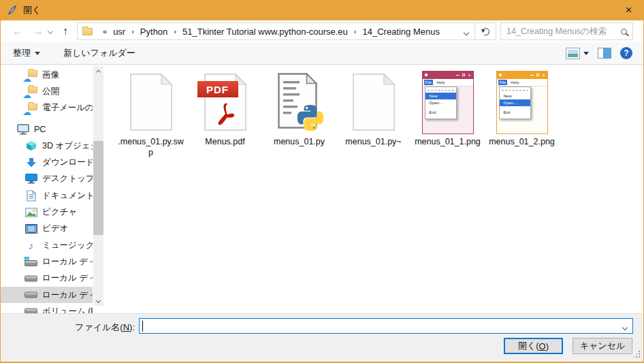 This screenshot has height=363, width=644. What do you see at coordinates (65, 31) in the screenshot?
I see `up-button: ↑` at bounding box center [65, 31].